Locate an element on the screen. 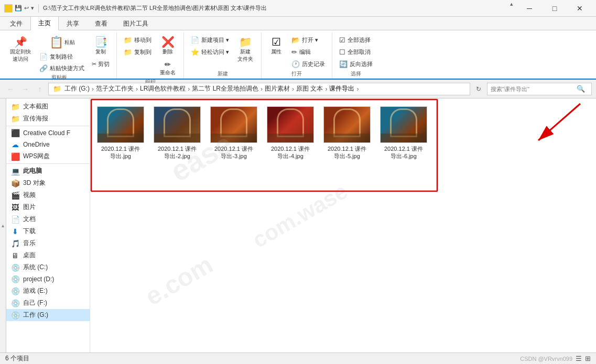 Image resolution: width=596 pixels, height=364 pixels. sidebar-item-pictures: 🖼 图片 is located at coordinates (48, 207).